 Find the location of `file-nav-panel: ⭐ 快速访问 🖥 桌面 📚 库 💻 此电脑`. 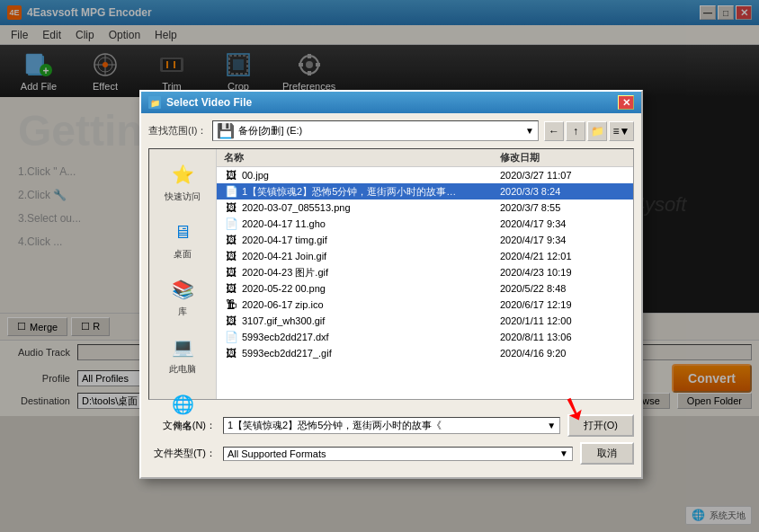

file-nav-panel: ⭐ 快速访问 🖥 桌面 📚 库 💻 此电脑 is located at coordinates (183, 274).